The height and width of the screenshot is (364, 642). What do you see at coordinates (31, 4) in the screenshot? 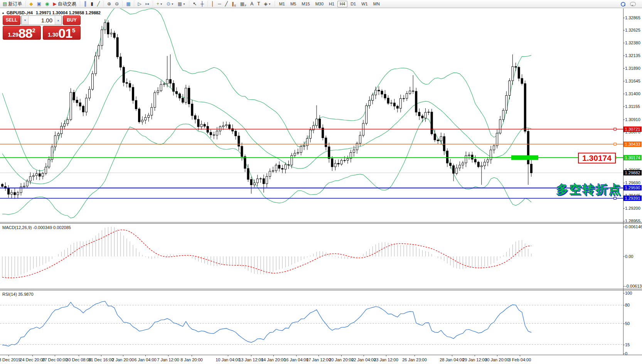
I see `metaeditor-button: ◆` at bounding box center [31, 4].